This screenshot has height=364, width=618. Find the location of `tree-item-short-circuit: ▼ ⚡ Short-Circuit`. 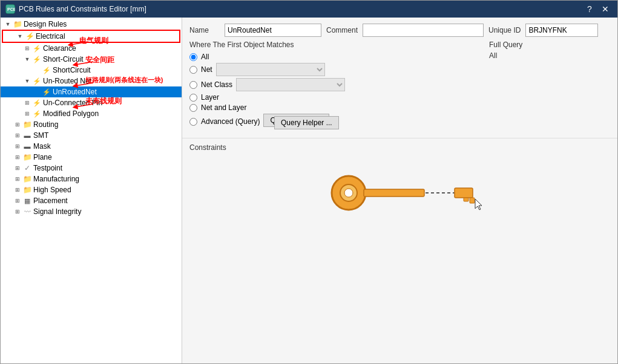

tree-item-short-circuit: ▼ ⚡ Short-Circuit is located at coordinates (91, 59).